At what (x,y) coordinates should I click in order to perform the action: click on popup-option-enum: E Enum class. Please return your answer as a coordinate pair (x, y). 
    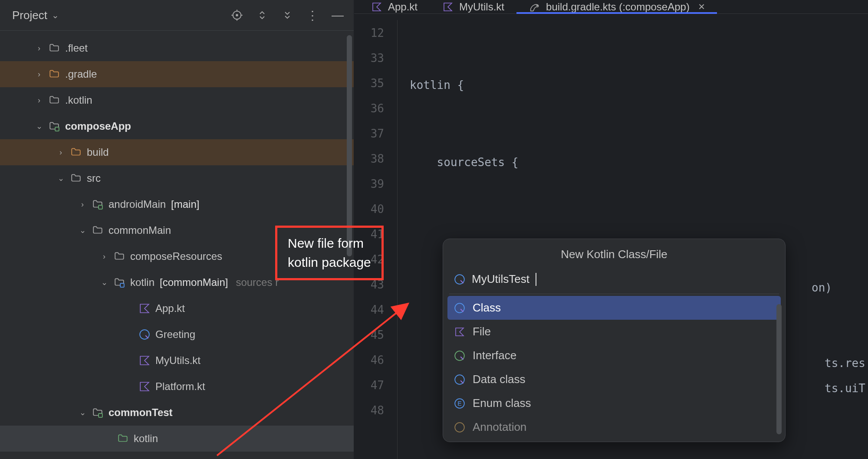
    Looking at the image, I should click on (614, 403).